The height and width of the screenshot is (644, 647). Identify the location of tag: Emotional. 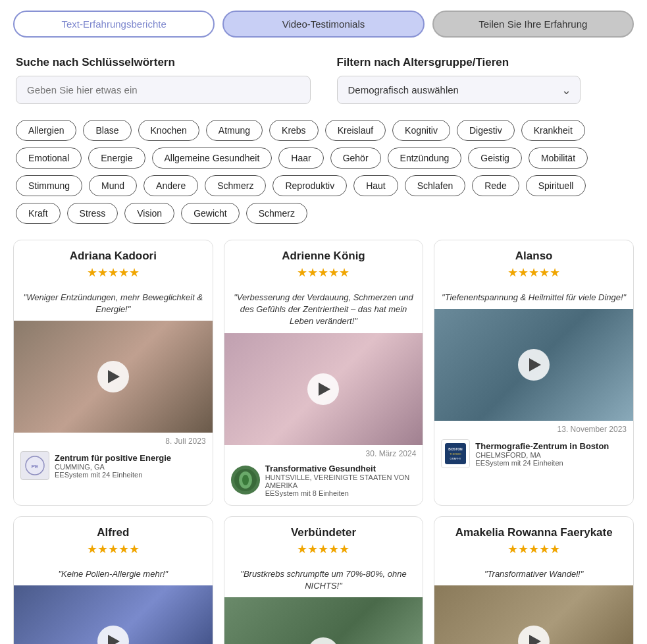
(49, 158).